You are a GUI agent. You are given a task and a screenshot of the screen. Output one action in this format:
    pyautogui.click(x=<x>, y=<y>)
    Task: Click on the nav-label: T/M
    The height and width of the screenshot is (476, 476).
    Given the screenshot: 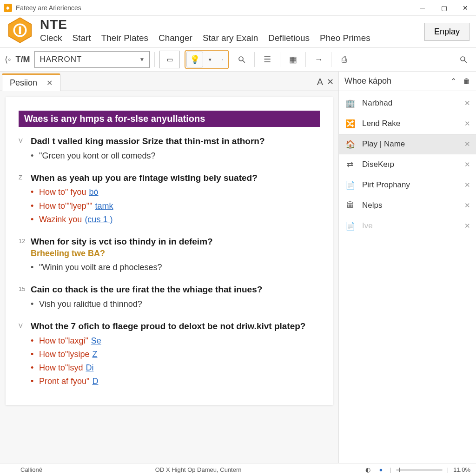 What is the action you would take?
    pyautogui.click(x=22, y=60)
    